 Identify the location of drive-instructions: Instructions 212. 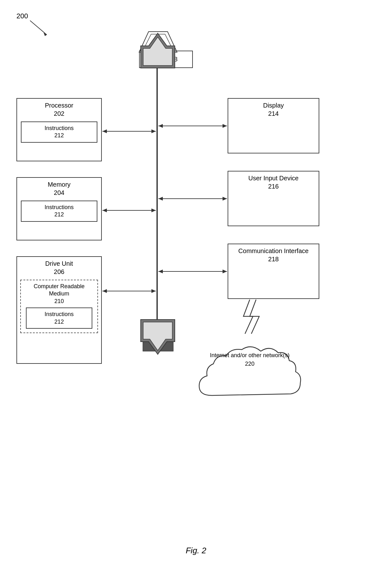
(59, 318).